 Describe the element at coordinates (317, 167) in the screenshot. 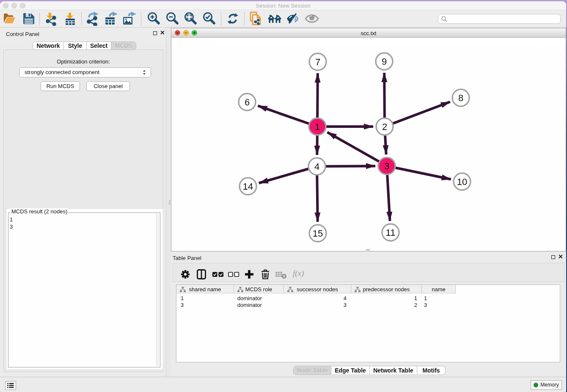

I see `svg-text: 4` at that location.